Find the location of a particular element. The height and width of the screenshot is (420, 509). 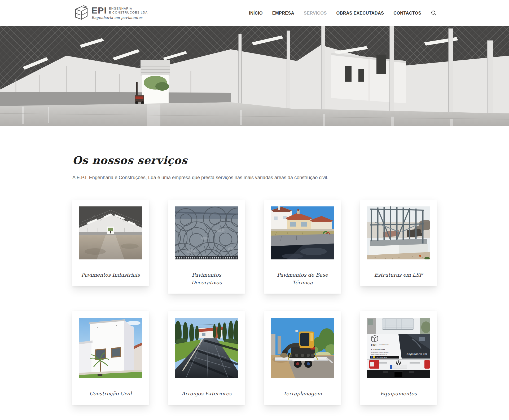

photo-modern-white-house is located at coordinates (111, 348).